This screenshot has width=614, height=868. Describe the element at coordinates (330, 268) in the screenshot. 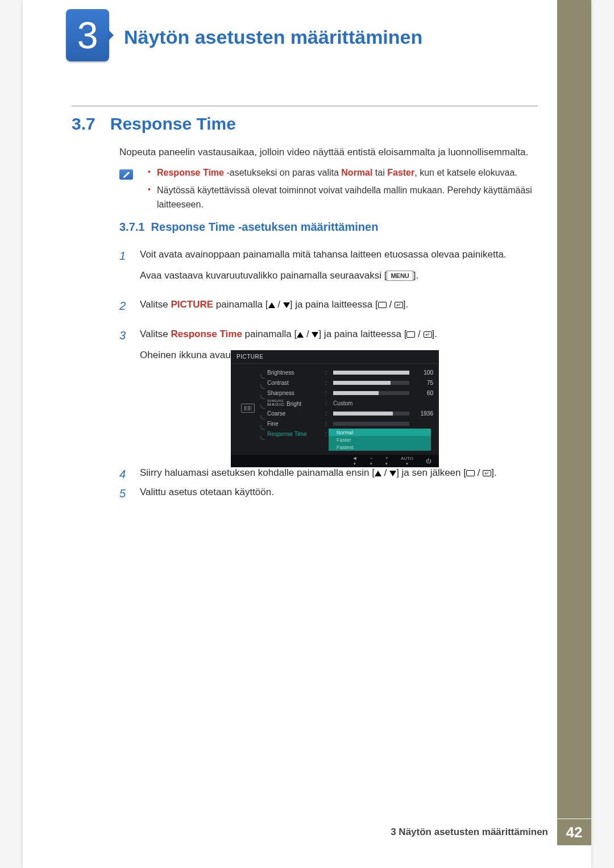

I see `step-1: 1 Voit avata avainoppaan painamalla mitä…` at that location.